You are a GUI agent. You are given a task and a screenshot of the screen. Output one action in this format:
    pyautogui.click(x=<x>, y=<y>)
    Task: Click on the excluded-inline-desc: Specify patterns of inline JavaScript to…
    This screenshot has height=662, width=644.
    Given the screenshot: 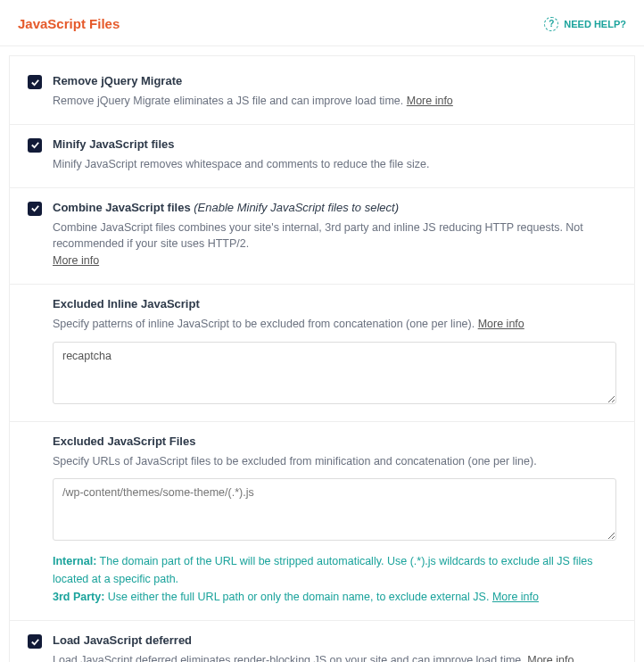 What is the action you would take?
    pyautogui.click(x=334, y=325)
    